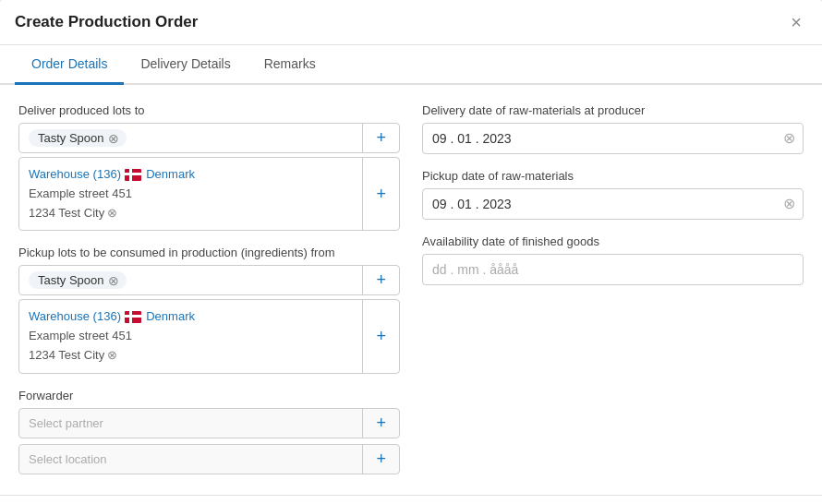 The height and width of the screenshot is (504, 822). What do you see at coordinates (113, 356) in the screenshot?
I see `pickup-city-remove: ⊗` at bounding box center [113, 356].